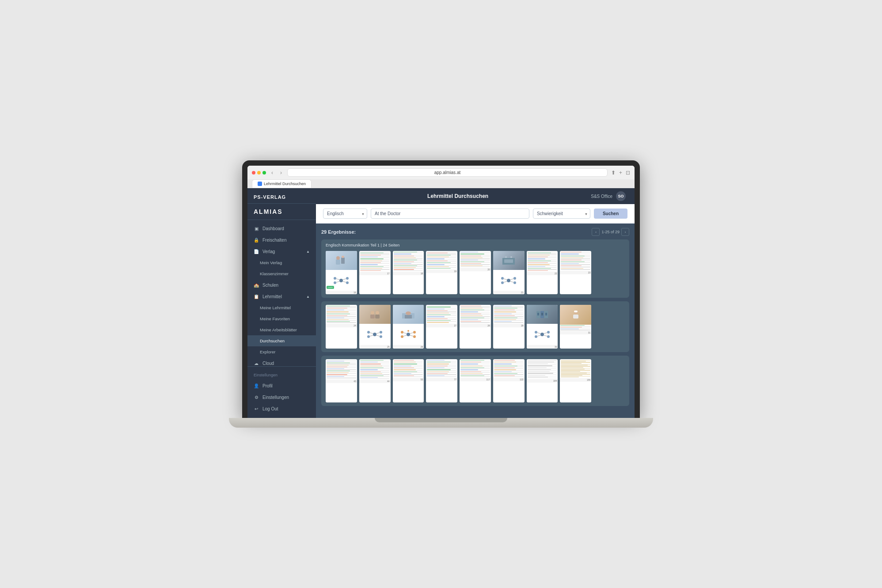  What do you see at coordinates (282, 251) in the screenshot?
I see `sidebar-item-verlag: 📄 Verlag ▲` at bounding box center [282, 251].